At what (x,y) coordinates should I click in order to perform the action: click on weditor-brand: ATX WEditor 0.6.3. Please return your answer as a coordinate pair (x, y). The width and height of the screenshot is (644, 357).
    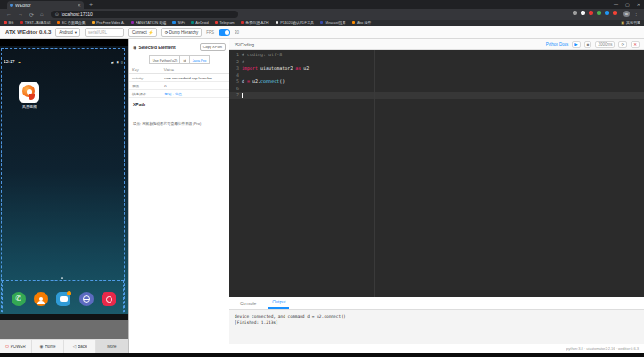
    Looking at the image, I should click on (29, 32).